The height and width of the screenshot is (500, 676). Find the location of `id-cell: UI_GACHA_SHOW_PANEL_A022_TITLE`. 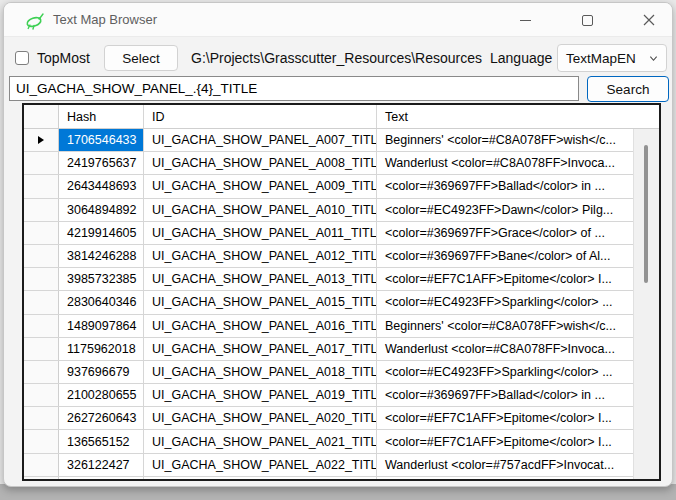

id-cell: UI_GACHA_SHOW_PANEL_A022_TITLE is located at coordinates (260, 465).